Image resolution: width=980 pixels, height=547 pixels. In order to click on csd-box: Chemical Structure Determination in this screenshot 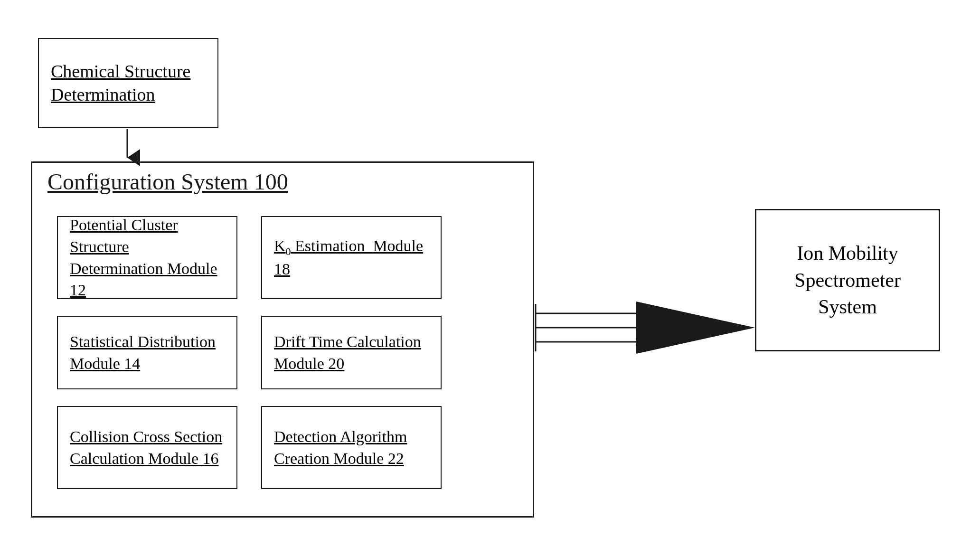, I will do `click(128, 83)`.